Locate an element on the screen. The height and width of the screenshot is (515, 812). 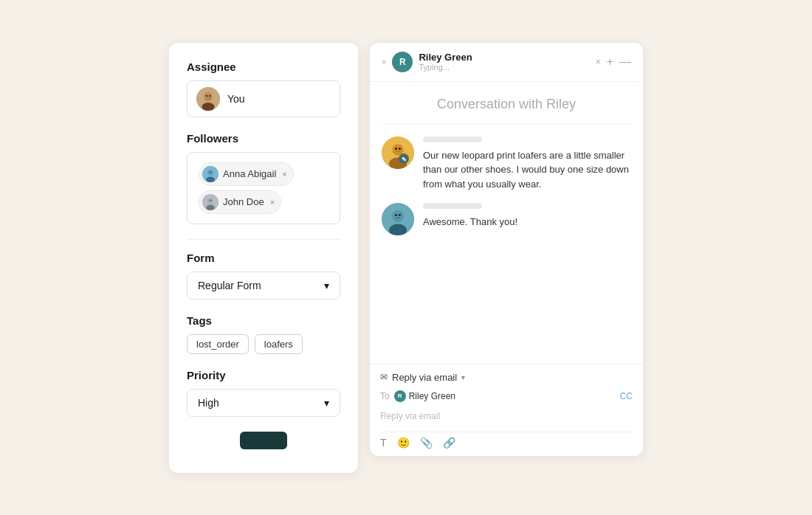
assignee-avatar is located at coordinates (208, 99).